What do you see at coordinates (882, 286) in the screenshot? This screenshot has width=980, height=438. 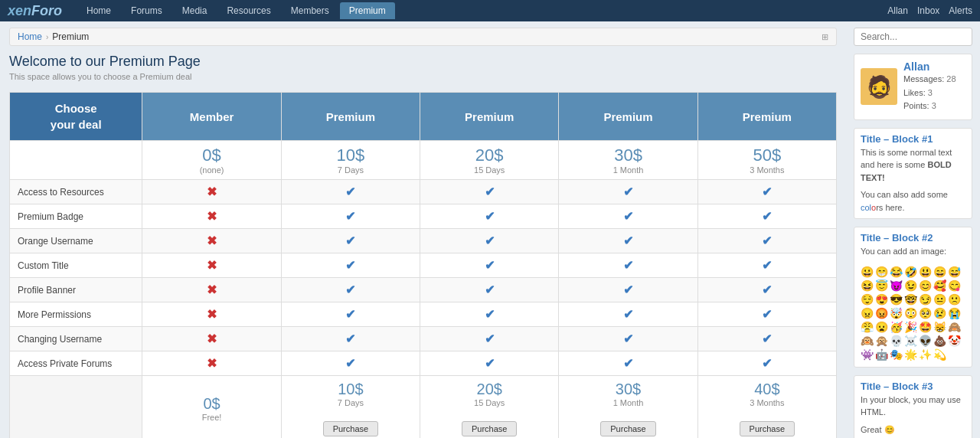 I see `emoji-cell: 😇` at bounding box center [882, 286].